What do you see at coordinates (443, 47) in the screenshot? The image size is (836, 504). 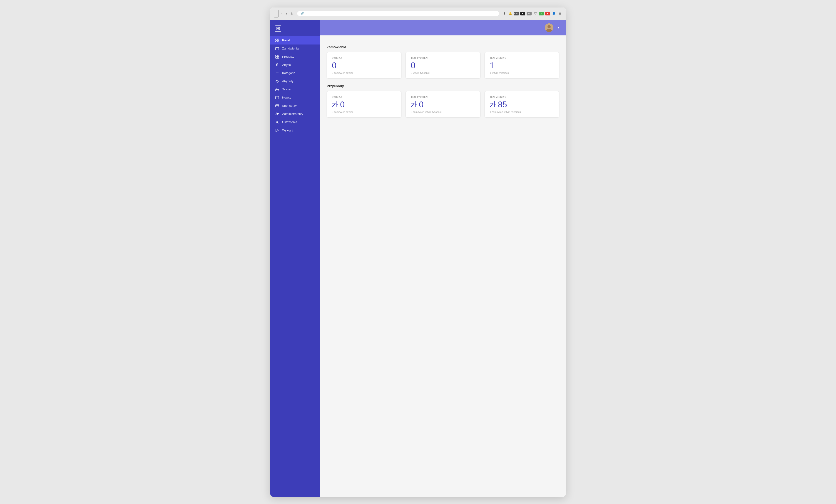 I see `section-title-zamowienia: Zamówienia` at bounding box center [443, 47].